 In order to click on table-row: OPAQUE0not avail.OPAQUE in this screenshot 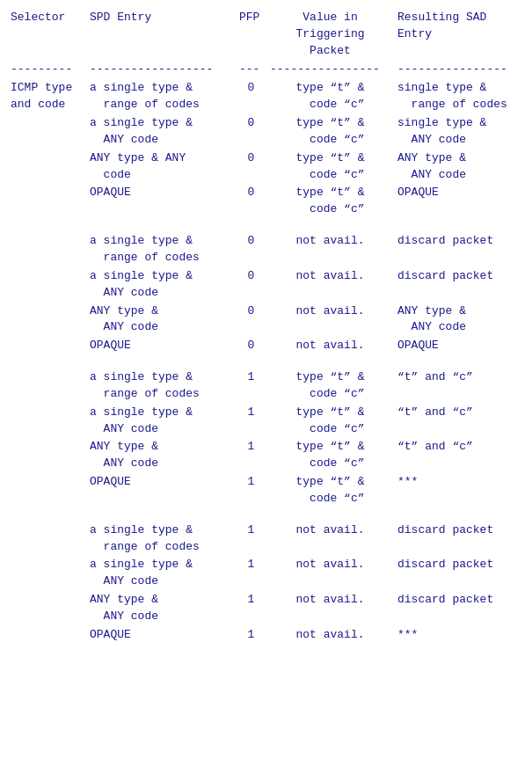, I will do `click(269, 348)`.